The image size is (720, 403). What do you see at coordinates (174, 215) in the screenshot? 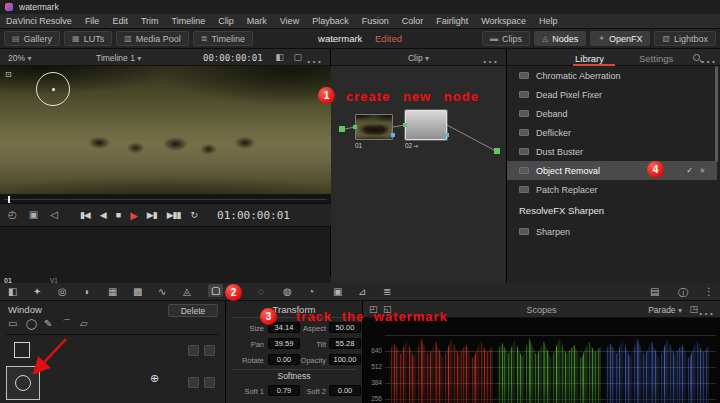
I see `go-to-last-frame-button: ▶▮▮` at bounding box center [174, 215].